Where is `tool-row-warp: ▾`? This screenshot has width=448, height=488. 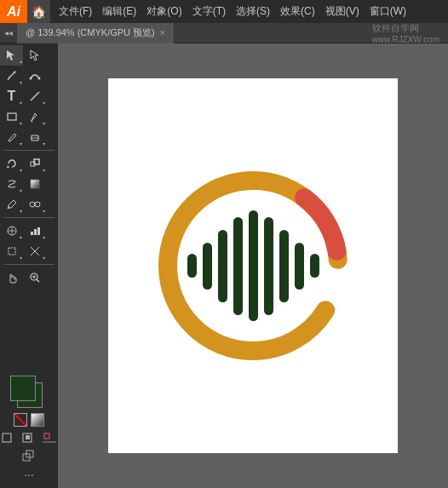 tool-row-warp: ▾ is located at coordinates (29, 184).